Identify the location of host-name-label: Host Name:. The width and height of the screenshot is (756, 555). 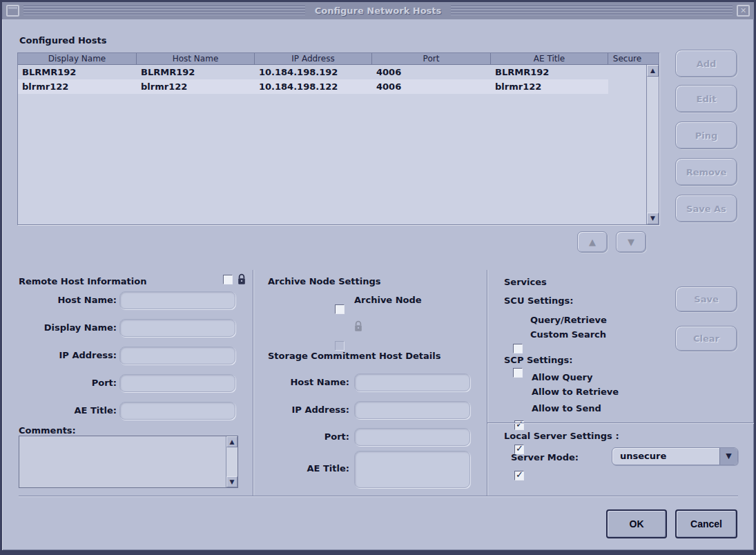
(66, 300).